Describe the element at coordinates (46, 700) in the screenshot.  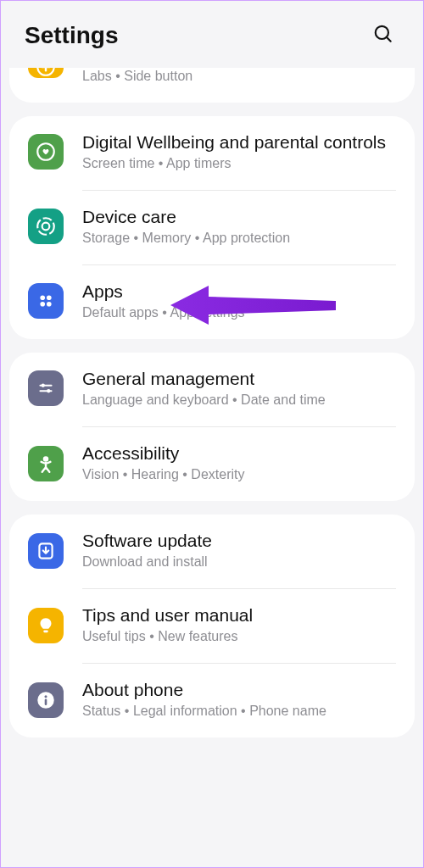
I see `info-icon` at that location.